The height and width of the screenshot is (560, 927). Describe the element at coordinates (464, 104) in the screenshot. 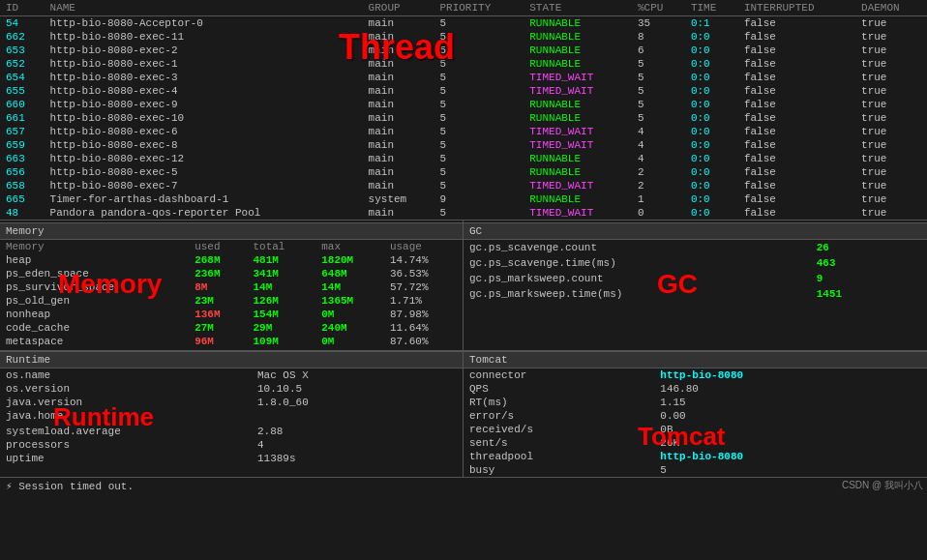

I see `table-row: 660 http-bio-8080-exec-9 main 5 RUNNABLE…` at that location.